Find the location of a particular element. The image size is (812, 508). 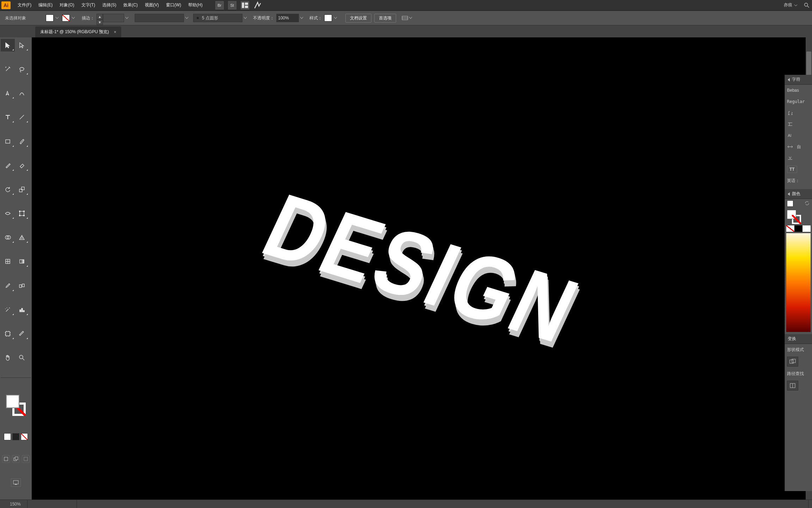

stroke-swatch is located at coordinates (66, 18).